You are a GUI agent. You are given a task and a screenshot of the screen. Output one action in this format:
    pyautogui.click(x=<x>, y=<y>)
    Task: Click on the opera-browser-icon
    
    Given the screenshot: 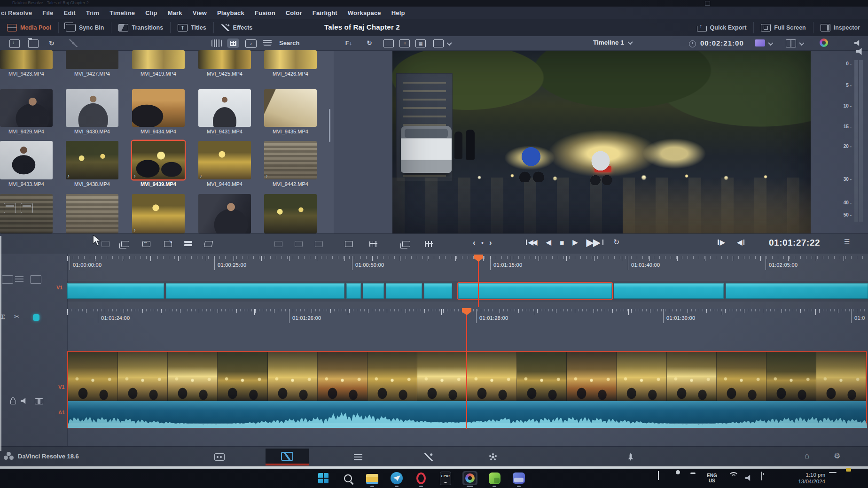 What is the action you would take?
    pyautogui.click(x=421, y=478)
    